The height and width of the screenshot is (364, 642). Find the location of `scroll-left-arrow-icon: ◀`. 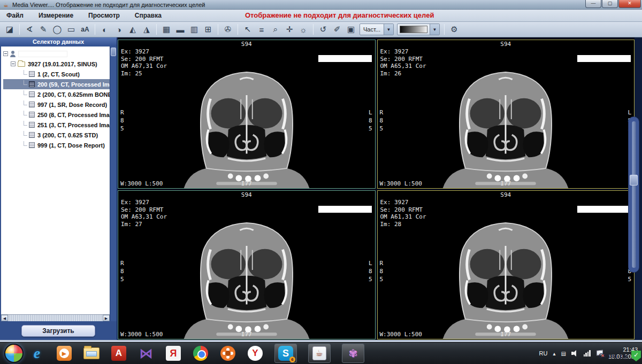

scroll-left-arrow-icon: ◀ is located at coordinates (4, 318).